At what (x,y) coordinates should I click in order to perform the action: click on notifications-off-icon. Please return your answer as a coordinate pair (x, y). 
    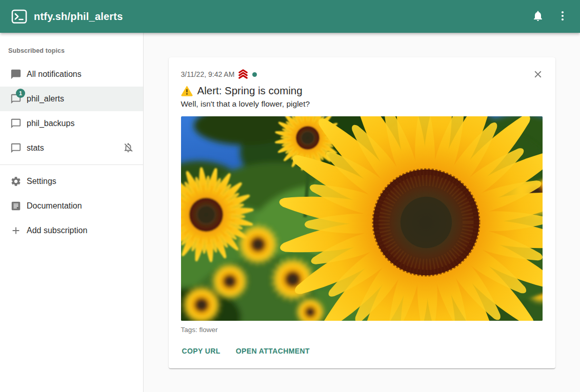
    Looking at the image, I should click on (129, 148).